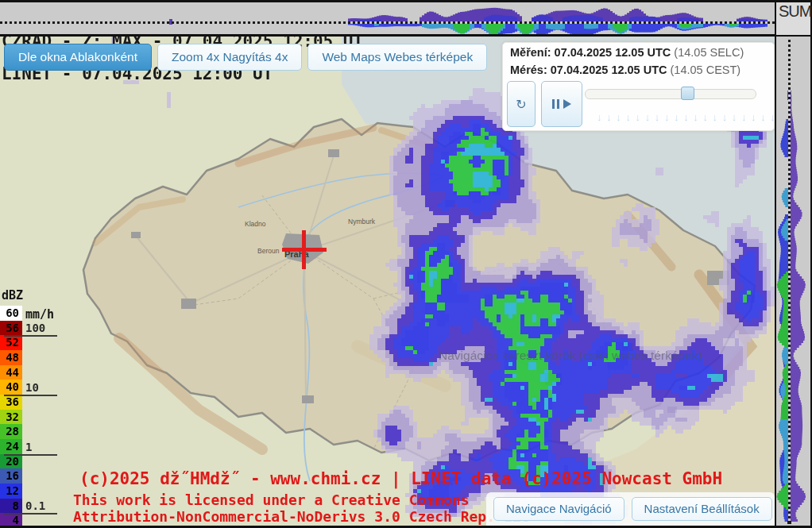  I want to click on toolbar-button-window-mode: Dle okna Ablakonként, so click(78, 57).